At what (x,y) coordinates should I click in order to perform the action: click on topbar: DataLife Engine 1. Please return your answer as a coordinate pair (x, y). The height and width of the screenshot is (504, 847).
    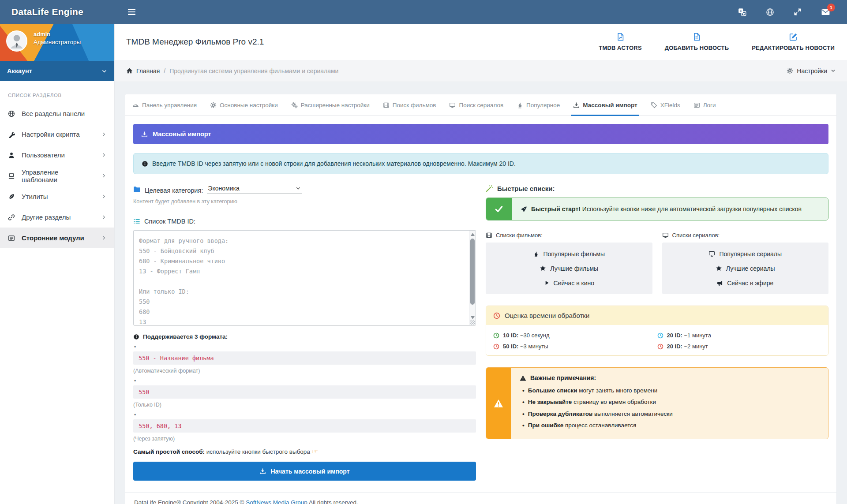
    Looking at the image, I should click on (424, 12).